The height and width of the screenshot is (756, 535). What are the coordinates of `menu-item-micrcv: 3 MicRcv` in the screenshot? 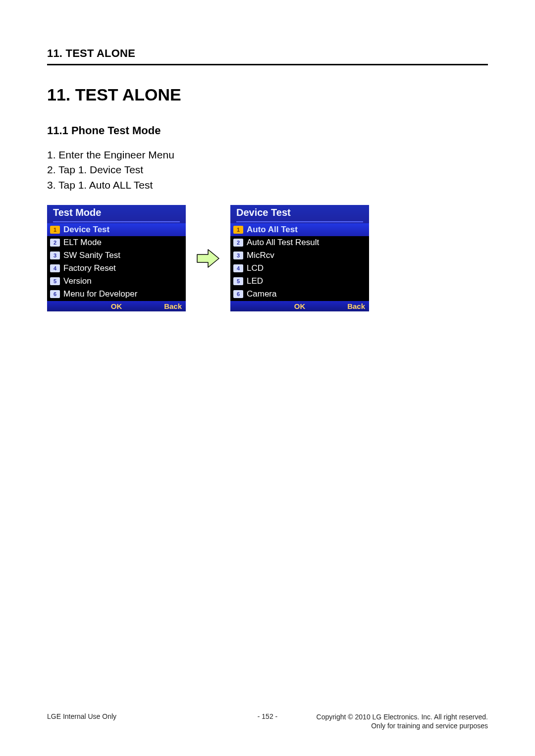 It's located at (300, 255).